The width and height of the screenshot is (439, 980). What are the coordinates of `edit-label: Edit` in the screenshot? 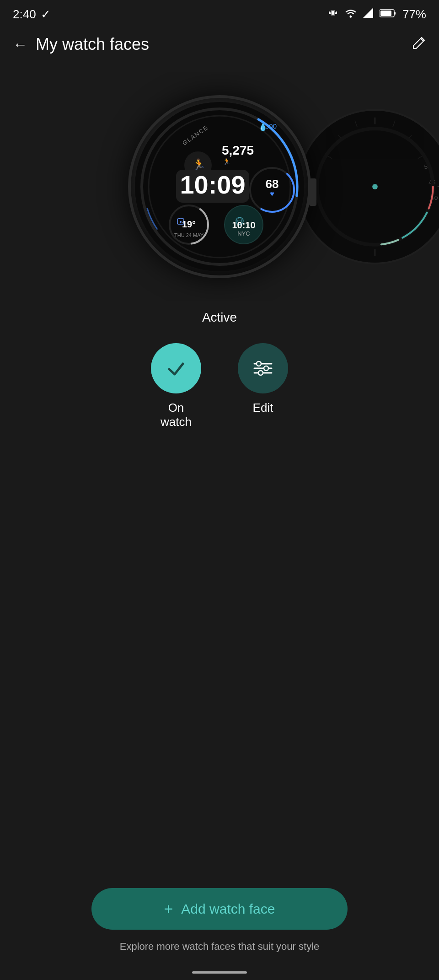 It's located at (263, 408).